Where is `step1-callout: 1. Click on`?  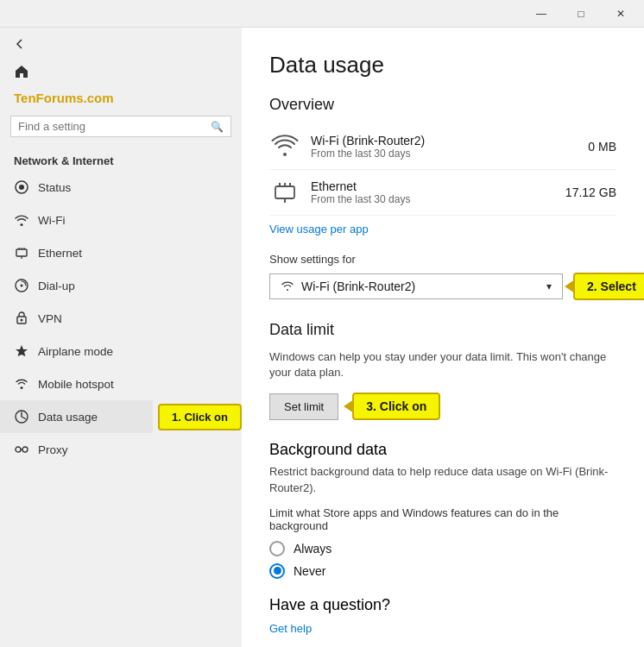
step1-callout: 1. Click on is located at coordinates (200, 418).